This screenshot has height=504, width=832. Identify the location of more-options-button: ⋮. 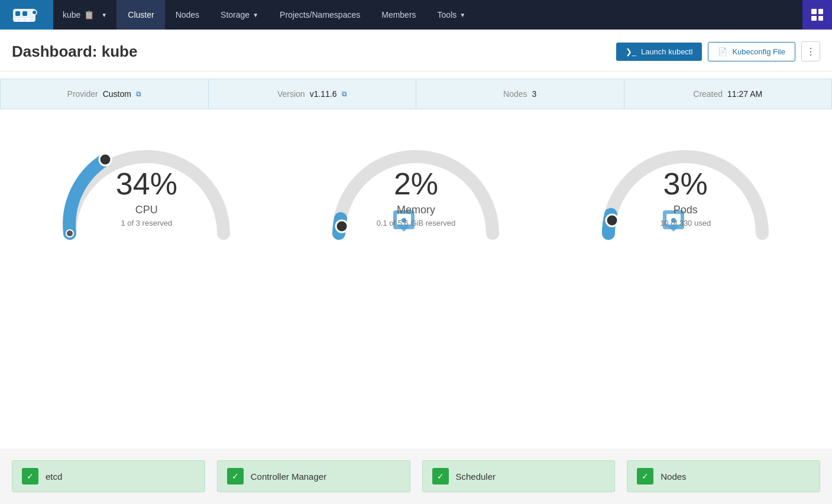
(811, 51).